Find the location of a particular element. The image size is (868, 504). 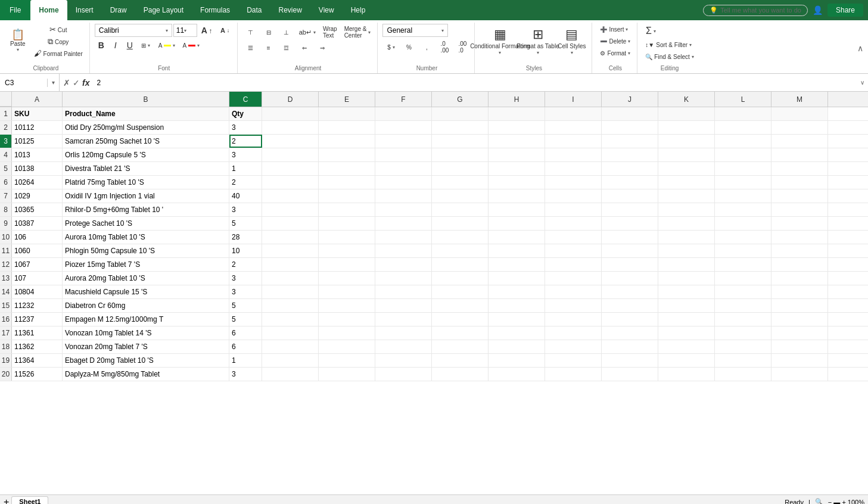

cell-M2 is located at coordinates (799, 127).